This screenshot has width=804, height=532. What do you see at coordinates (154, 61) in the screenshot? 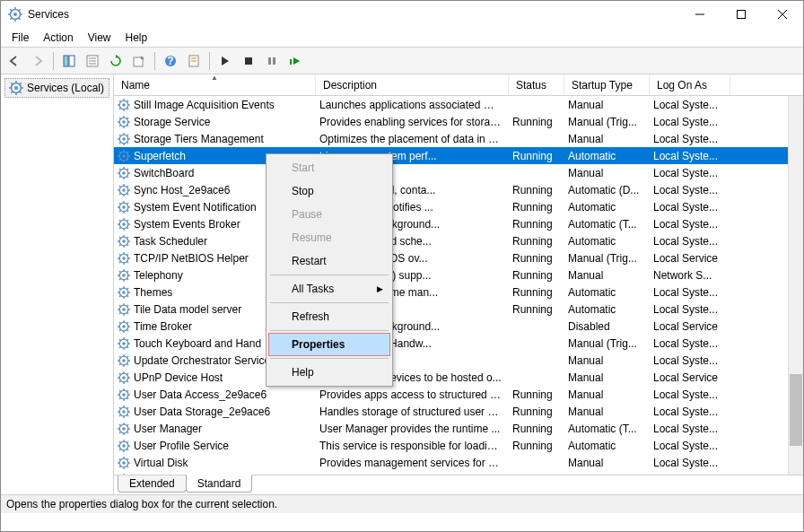
I see `toolbar-divider` at bounding box center [154, 61].